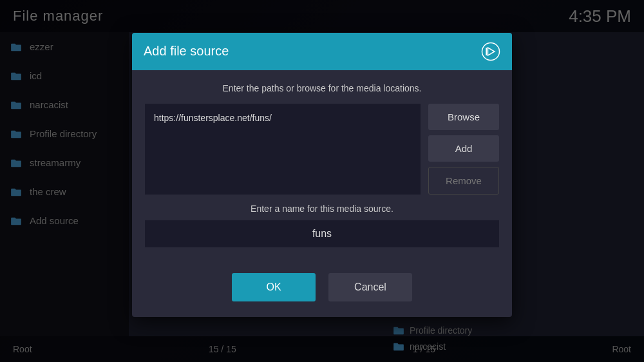  I want to click on ok-button: OK, so click(274, 287).